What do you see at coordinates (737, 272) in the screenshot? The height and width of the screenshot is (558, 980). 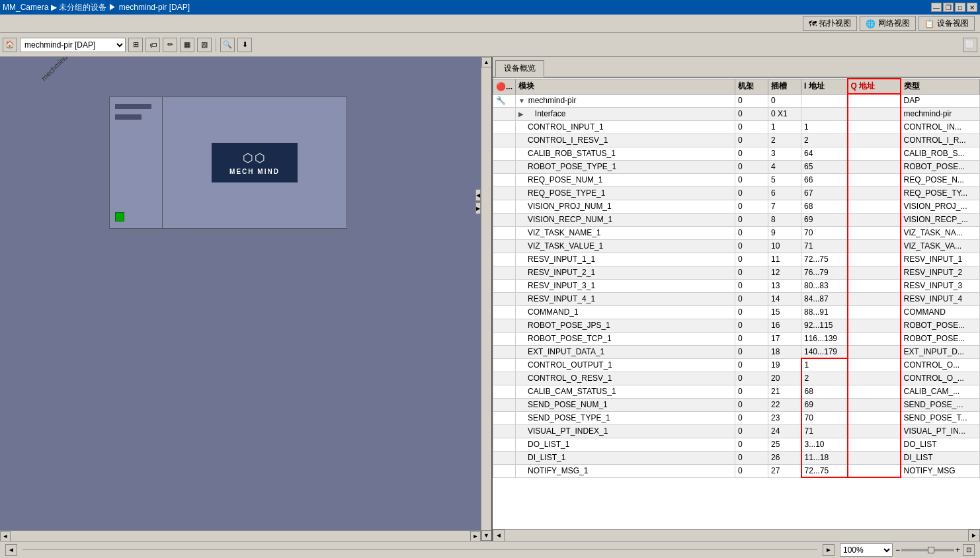 I see `table-row: RESV_INPUT_2_101276...79RESV_INPUT_2` at bounding box center [737, 272].